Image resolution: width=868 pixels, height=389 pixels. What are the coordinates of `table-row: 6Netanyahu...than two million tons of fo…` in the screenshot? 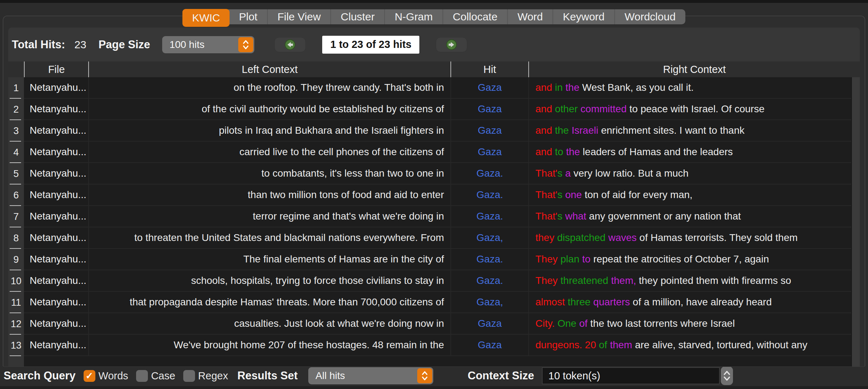 It's located at (434, 195).